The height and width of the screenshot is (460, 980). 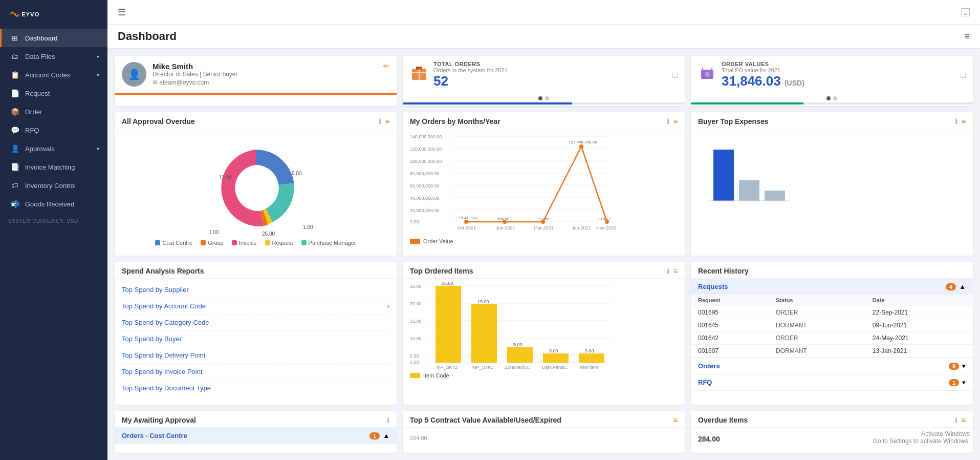 What do you see at coordinates (966, 12) in the screenshot?
I see `window-minimize-button: _` at bounding box center [966, 12].